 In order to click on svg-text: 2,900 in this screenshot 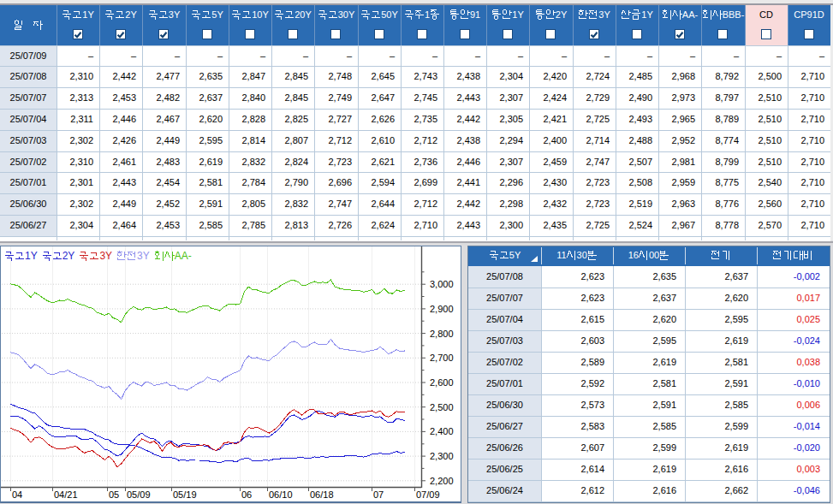, I will do `click(442, 309)`.